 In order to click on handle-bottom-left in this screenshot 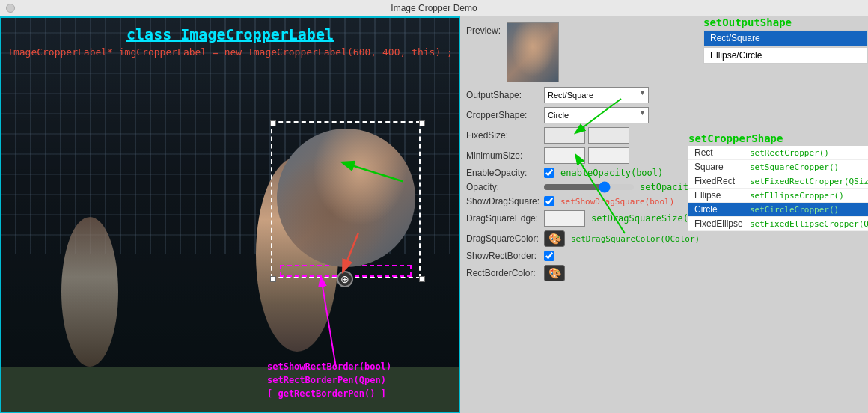, I will do `click(273, 279)`.